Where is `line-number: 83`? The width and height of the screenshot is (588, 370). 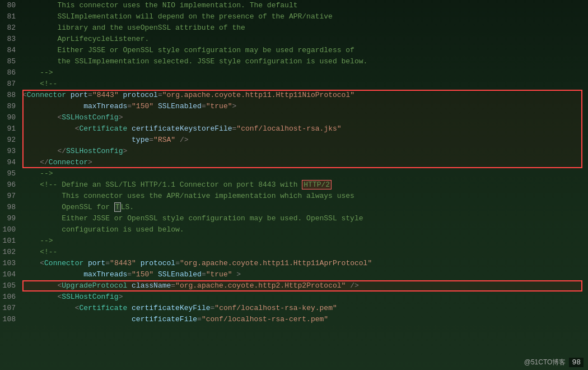 line-number: 83 is located at coordinates (11, 39).